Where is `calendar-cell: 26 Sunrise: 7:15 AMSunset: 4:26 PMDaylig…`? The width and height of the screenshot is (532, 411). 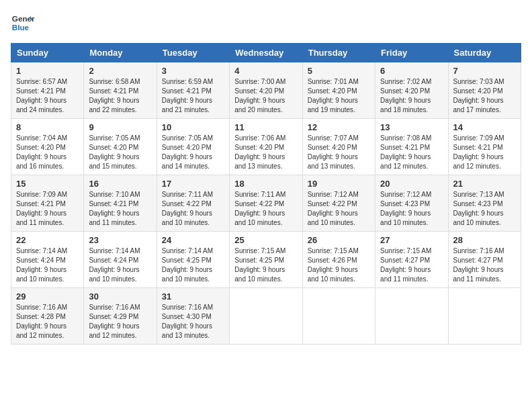
calendar-cell: 26 Sunrise: 7:15 AMSunset: 4:26 PMDaylig… is located at coordinates (339, 260).